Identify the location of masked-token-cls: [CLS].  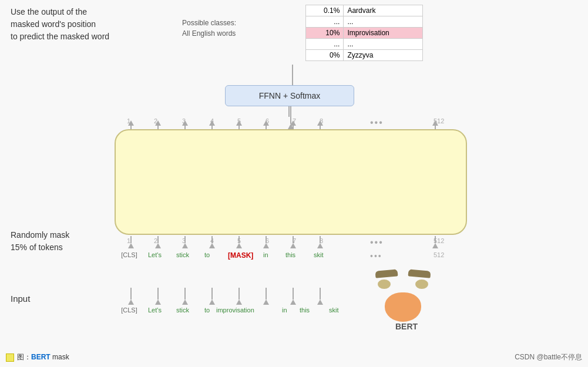
(129, 255).